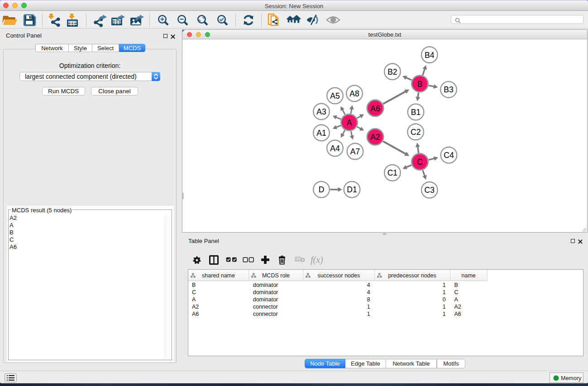 The height and width of the screenshot is (386, 588). I want to click on svg-text: A8, so click(354, 94).